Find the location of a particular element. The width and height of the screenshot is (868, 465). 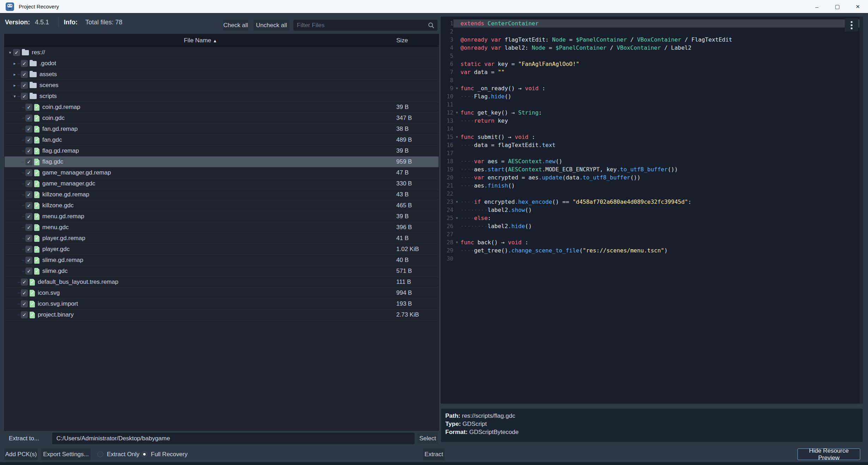

filter-files-field is located at coordinates (365, 25).